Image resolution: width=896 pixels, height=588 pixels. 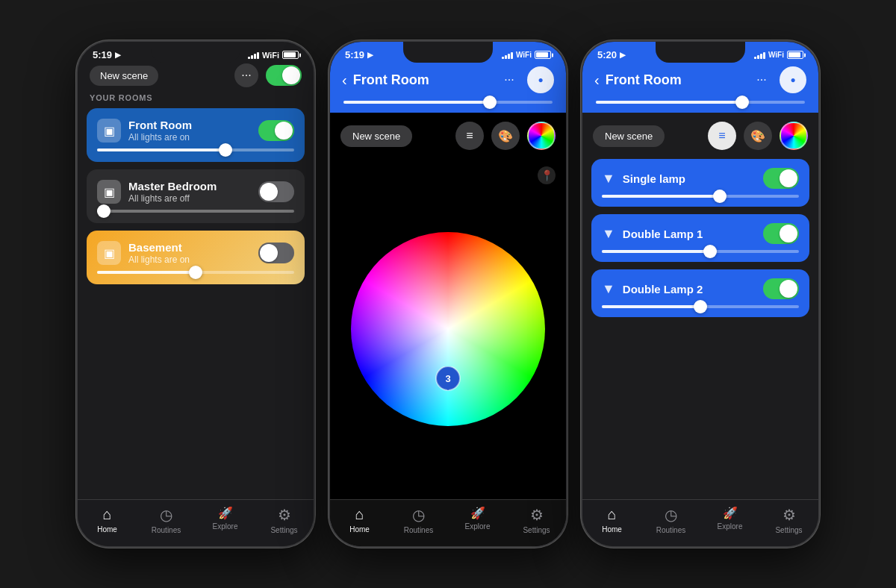 What do you see at coordinates (536, 530) in the screenshot?
I see `nav-settings-label-2: Settings` at bounding box center [536, 530].